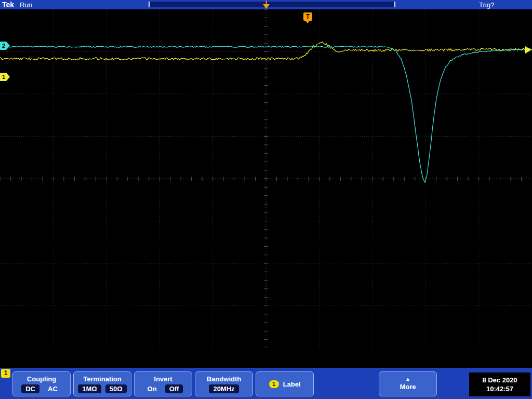 The width and height of the screenshot is (532, 399). I want to click on more-button: ▲ More, so click(408, 384).